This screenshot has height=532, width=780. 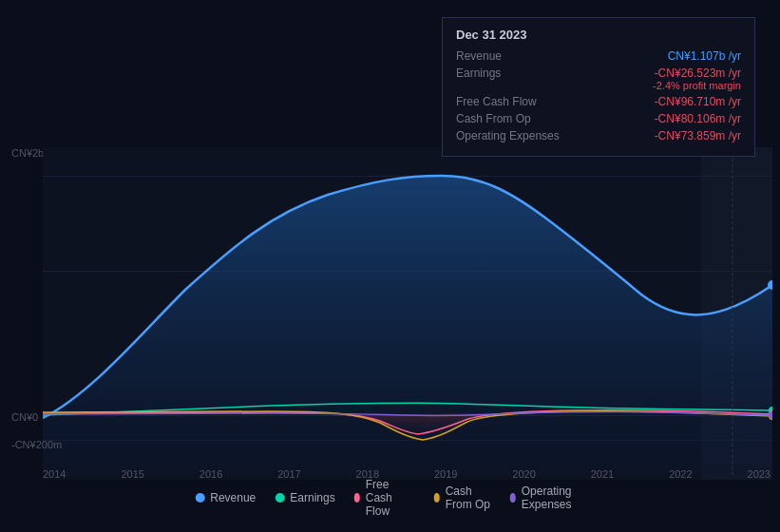 What do you see at coordinates (602, 474) in the screenshot?
I see `x-label-2021: 2021` at bounding box center [602, 474].